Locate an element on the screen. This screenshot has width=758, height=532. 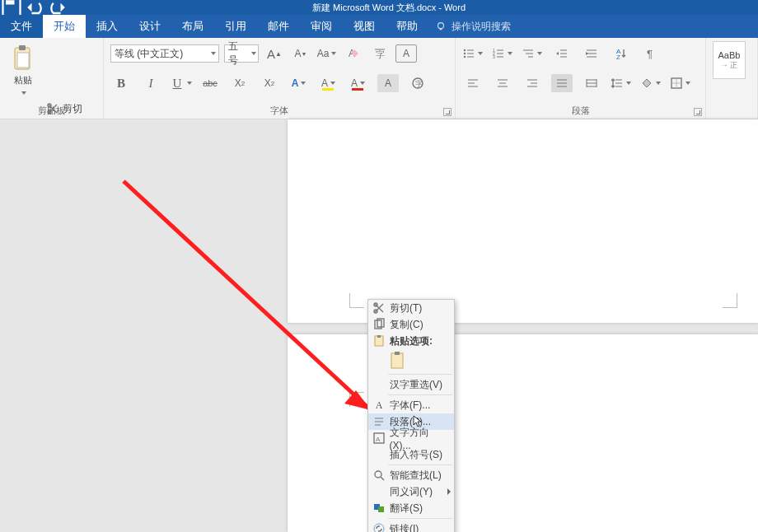
group-font: 等线 (中文正文) 五号 A▲ A▼ Aa A 字 A B I U abc X2… is located at coordinates (280, 78).